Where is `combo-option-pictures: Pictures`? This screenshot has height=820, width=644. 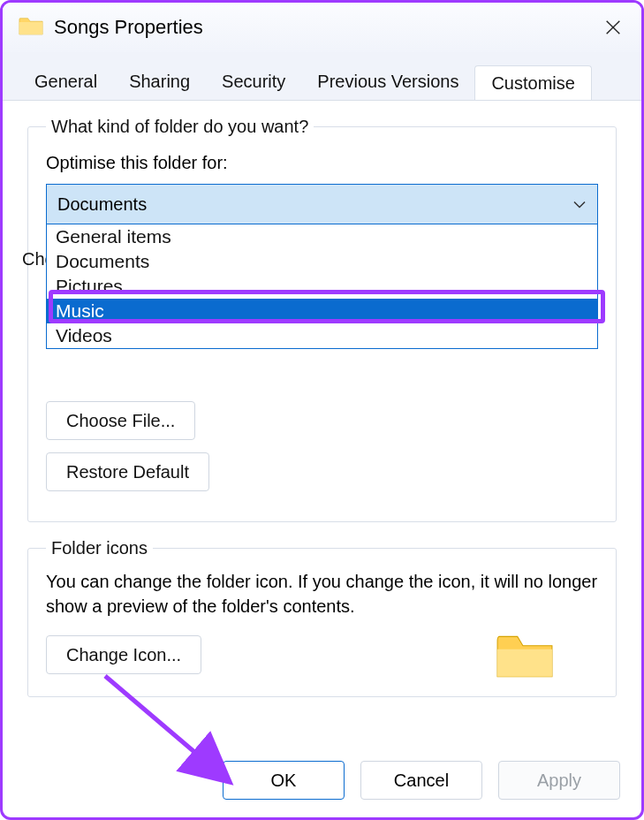
combo-option-pictures: Pictures is located at coordinates (322, 286).